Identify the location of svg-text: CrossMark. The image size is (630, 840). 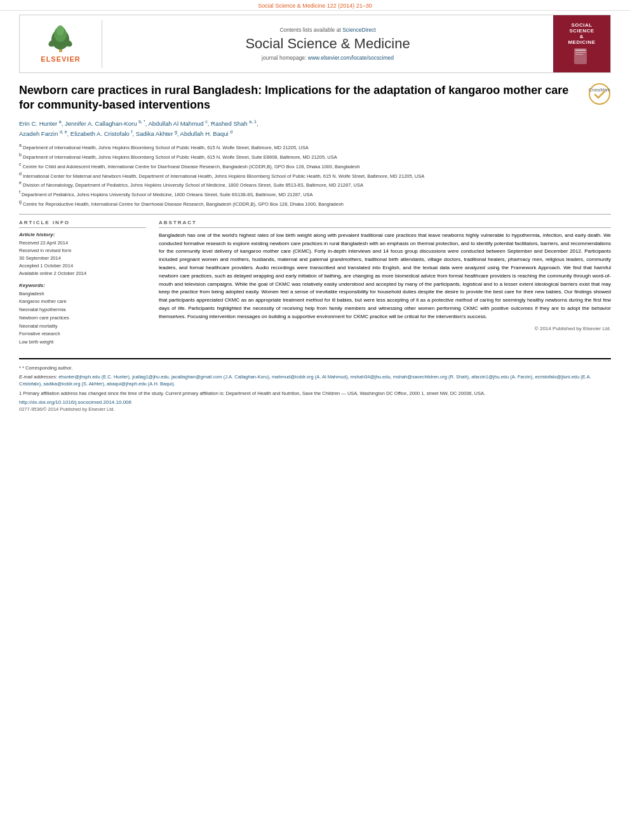
(600, 90).